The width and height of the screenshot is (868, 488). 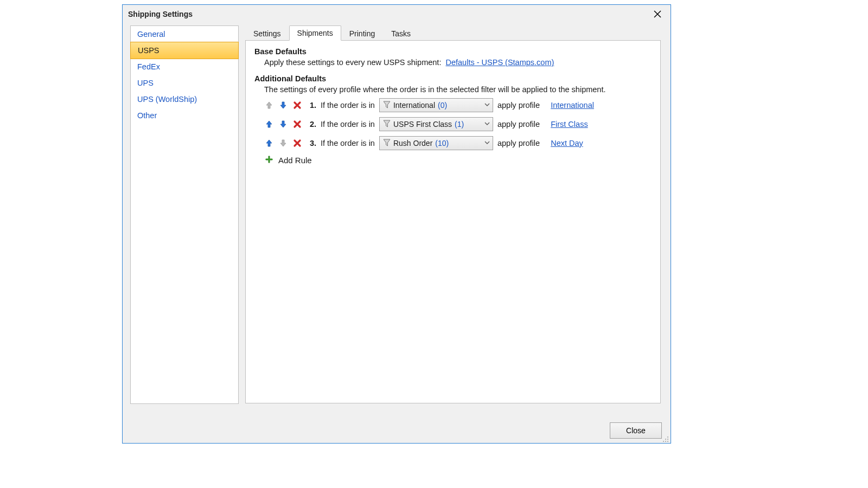 I want to click on tab-shipments: Shipments, so click(x=315, y=33).